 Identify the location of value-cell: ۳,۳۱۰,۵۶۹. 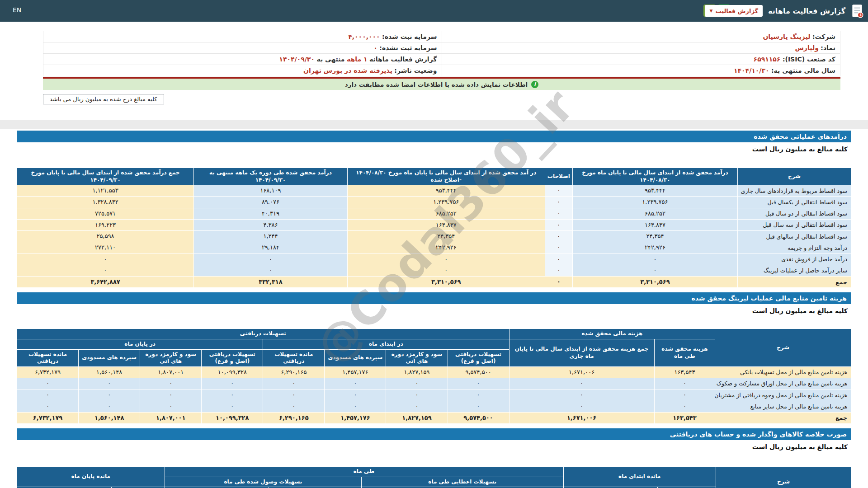
(655, 282).